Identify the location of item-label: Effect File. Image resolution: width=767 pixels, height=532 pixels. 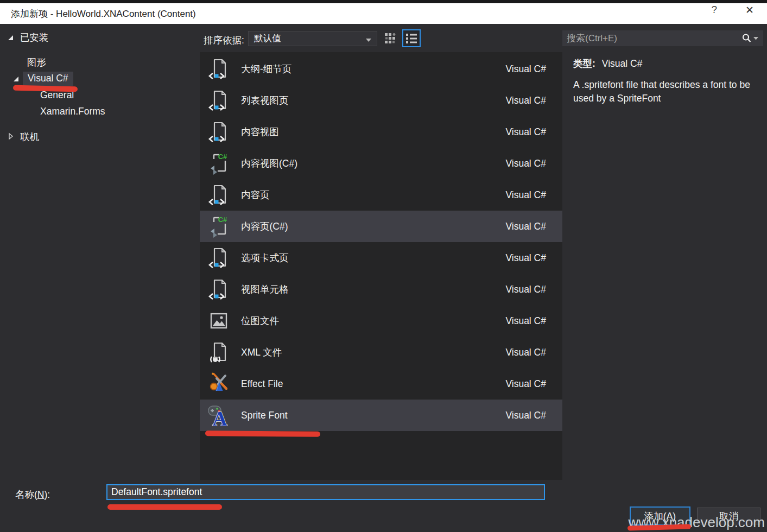
(262, 384).